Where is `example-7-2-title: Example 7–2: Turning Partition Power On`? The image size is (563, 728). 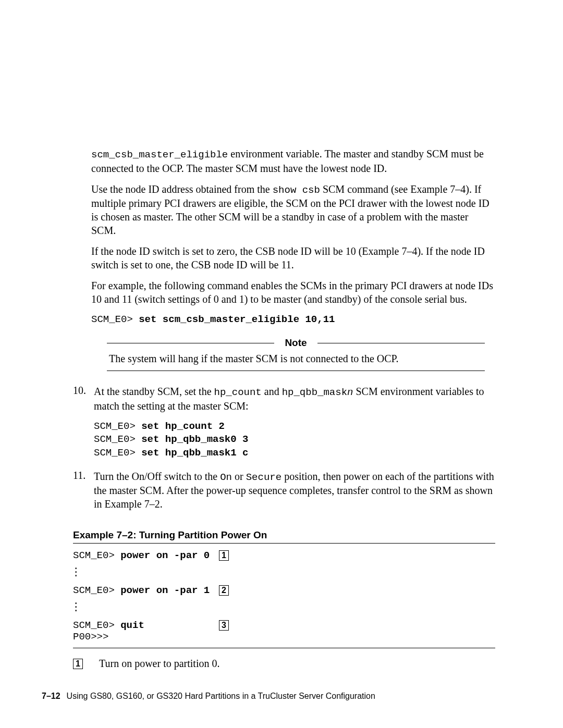
example-7-2-title: Example 7–2: Turning Partition Power On is located at coordinates (284, 535).